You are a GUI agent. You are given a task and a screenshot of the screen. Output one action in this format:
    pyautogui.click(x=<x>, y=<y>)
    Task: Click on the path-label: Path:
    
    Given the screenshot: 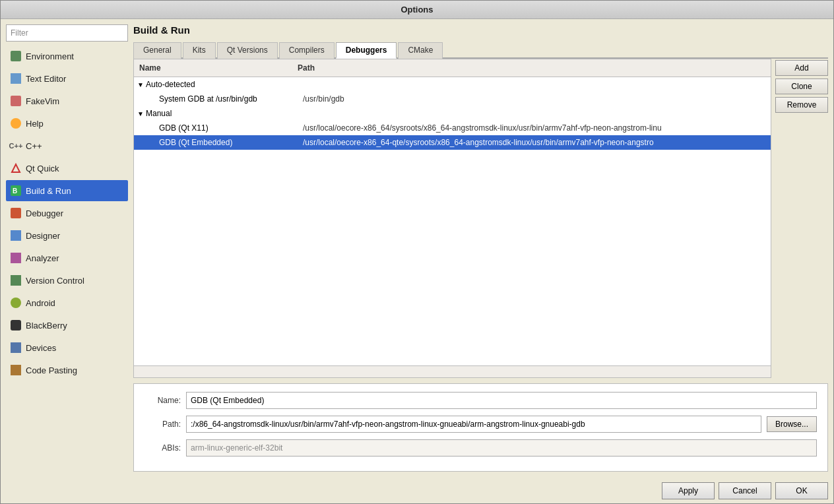 What is the action you would take?
    pyautogui.click(x=162, y=424)
    